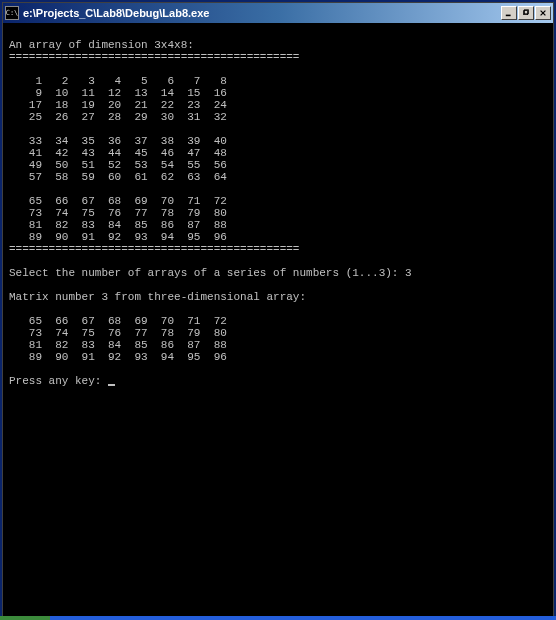 This screenshot has width=556, height=620. Describe the element at coordinates (509, 13) in the screenshot. I see `minimize-icon` at that location.